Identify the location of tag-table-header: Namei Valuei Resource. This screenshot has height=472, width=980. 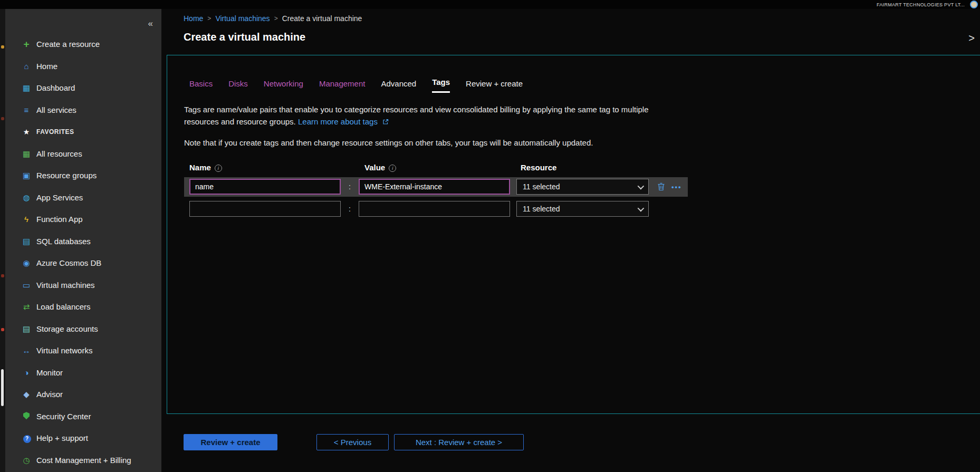
(582, 168).